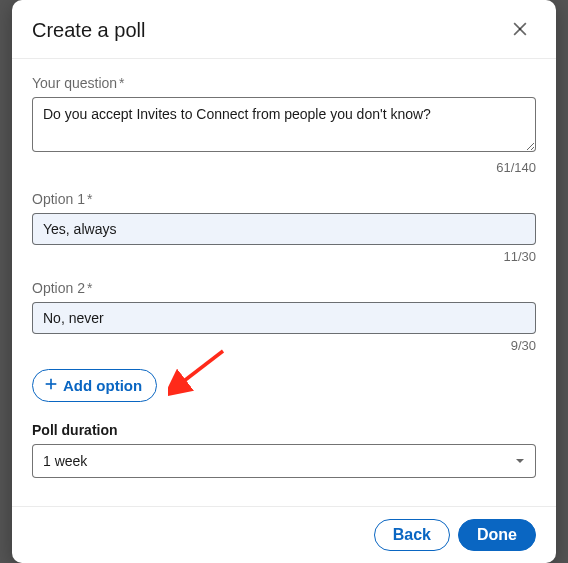  Describe the element at coordinates (94, 386) in the screenshot. I see `add-option-button: Add option` at that location.